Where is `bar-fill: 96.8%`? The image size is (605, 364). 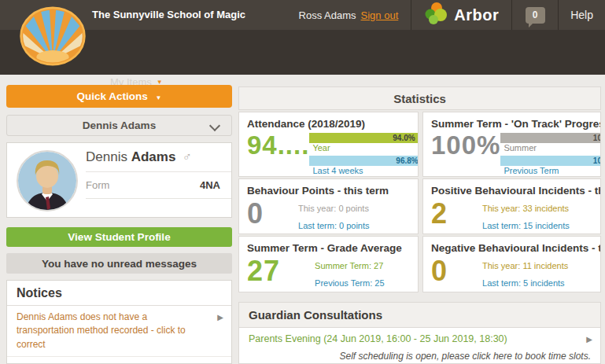 bar-fill: 96.8% is located at coordinates (363, 160).